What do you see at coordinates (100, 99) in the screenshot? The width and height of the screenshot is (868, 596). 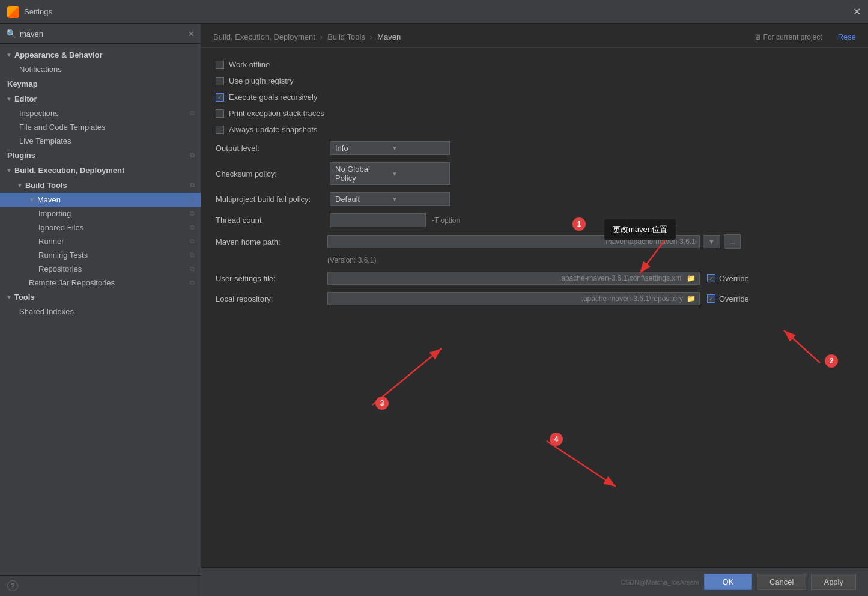 I see `sidebar-item-editor: ▼ Editor` at bounding box center [100, 99].